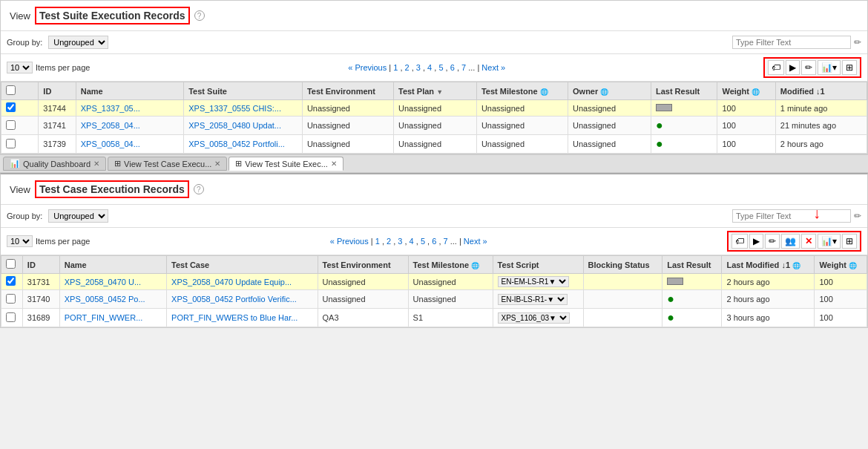 This screenshot has width=868, height=449. I want to click on tab-testcase-exec: ⊞ View Test Case Execu... ✕, so click(168, 163).